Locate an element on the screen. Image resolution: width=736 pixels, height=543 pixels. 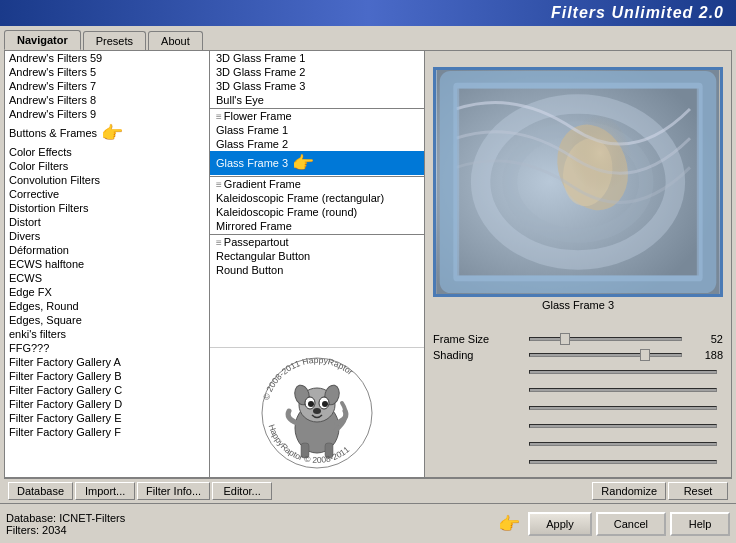
list-item: FFG??? is located at coordinates (107, 348).